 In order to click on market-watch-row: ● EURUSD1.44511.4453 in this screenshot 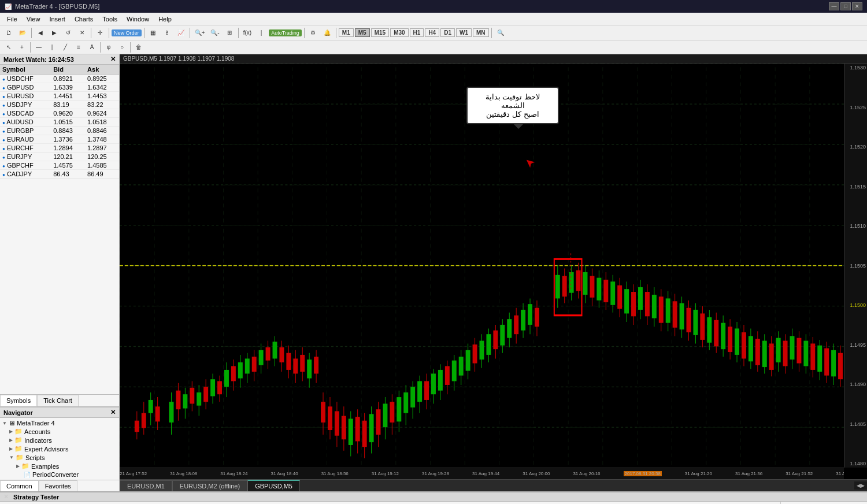, I will do `click(60, 96)`.